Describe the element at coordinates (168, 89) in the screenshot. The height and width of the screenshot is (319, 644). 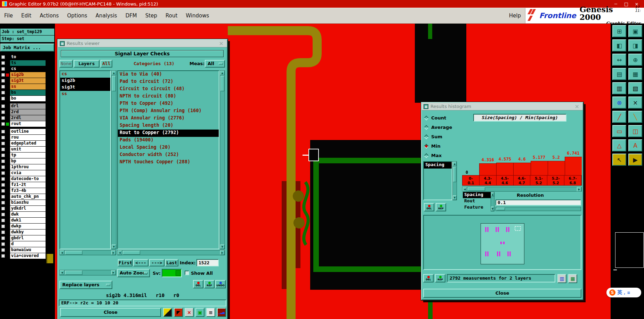
I see `category-item: Circuit to circuit (48)` at that location.